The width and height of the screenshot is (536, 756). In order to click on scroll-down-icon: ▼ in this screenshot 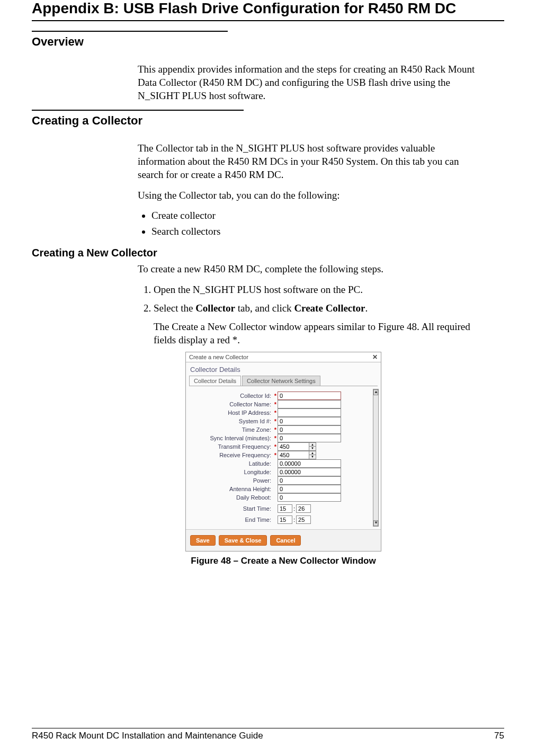, I will do `click(376, 523)`.